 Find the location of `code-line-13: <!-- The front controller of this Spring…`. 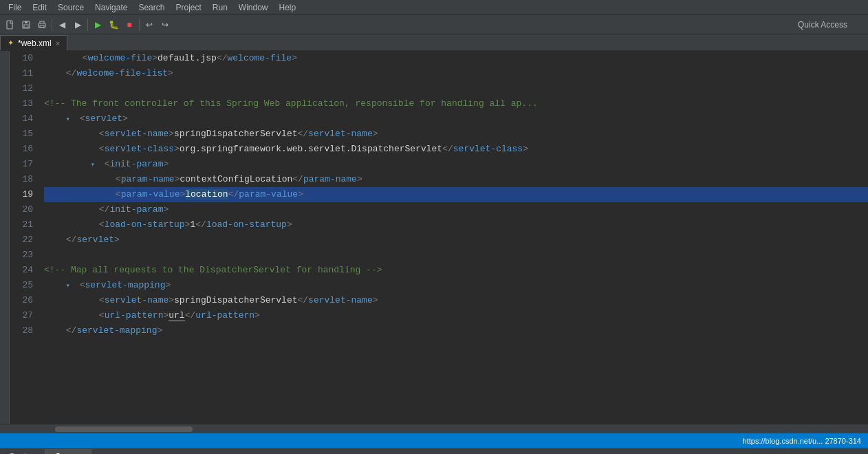

code-line-13: <!-- The front controller of this Spring… is located at coordinates (456, 104).